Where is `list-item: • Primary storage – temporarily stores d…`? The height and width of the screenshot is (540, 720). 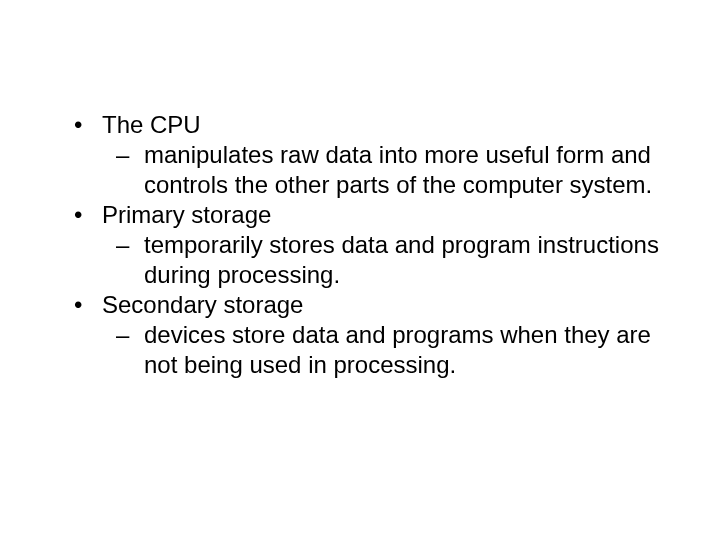
list-item: • Primary storage – temporarily stores d… is located at coordinates (360, 245).